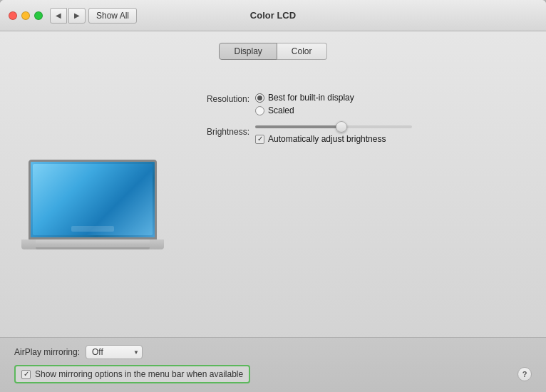 The height and width of the screenshot is (392, 546). Describe the element at coordinates (302, 51) in the screenshot. I see `tab-color: Color` at that location.